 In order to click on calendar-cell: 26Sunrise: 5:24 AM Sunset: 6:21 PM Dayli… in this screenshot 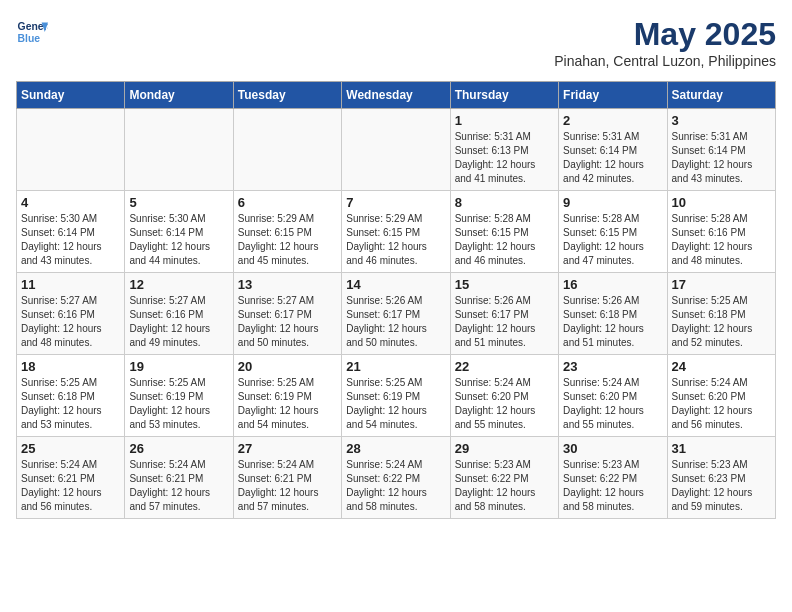, I will do `click(179, 478)`.